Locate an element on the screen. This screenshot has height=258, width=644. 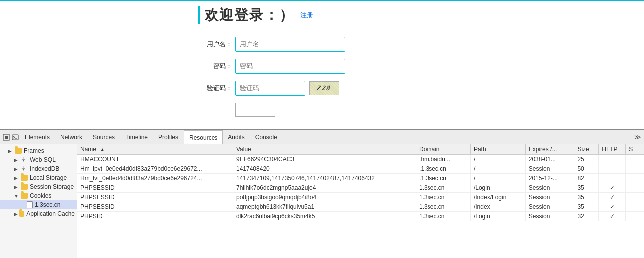
cell-4: 2015-12-... is located at coordinates (550, 178).